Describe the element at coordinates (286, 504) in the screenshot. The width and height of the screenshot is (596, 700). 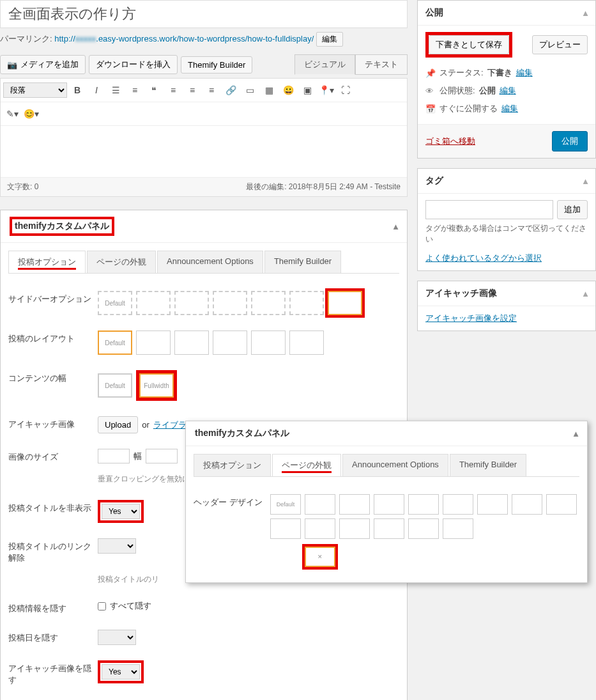
I see `header-default: Default` at that location.